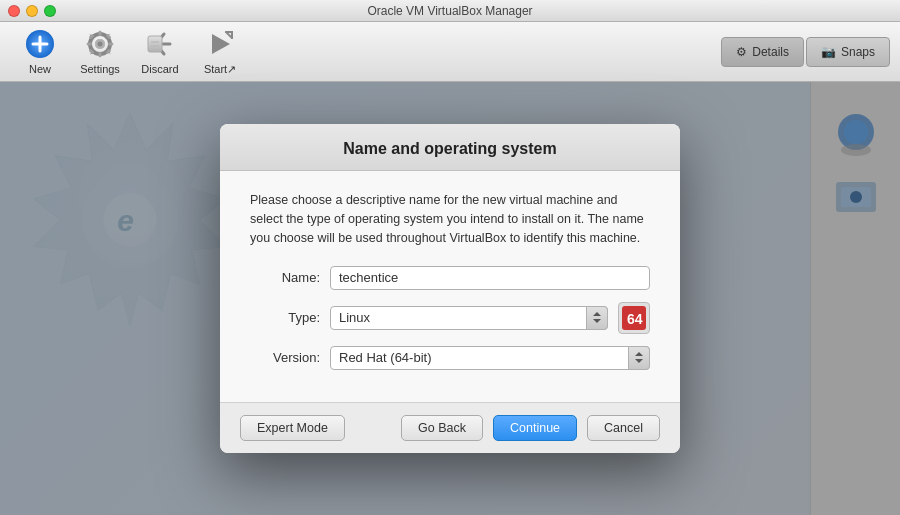 Image resolution: width=900 pixels, height=515 pixels. I want to click on toolbar: New, so click(450, 52).